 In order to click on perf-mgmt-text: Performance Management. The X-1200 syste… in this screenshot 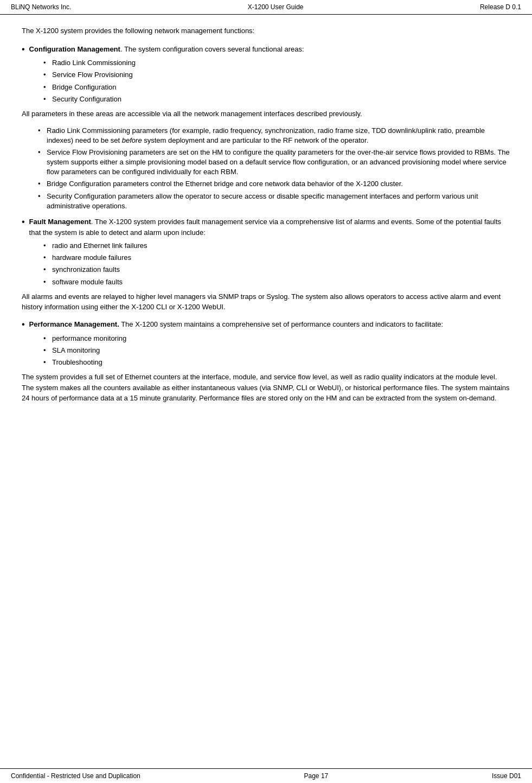, I will do `click(270, 324)`.